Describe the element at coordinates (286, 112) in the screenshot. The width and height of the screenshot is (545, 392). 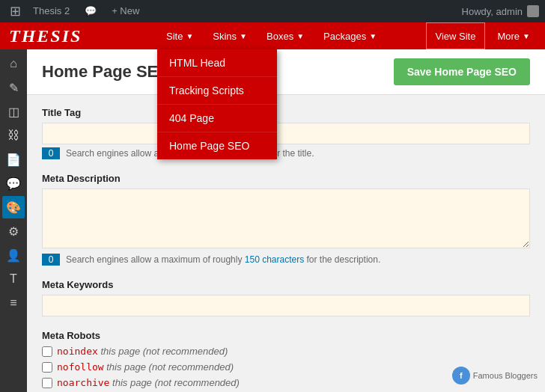
I see `title-tag-label: Title Tag` at that location.